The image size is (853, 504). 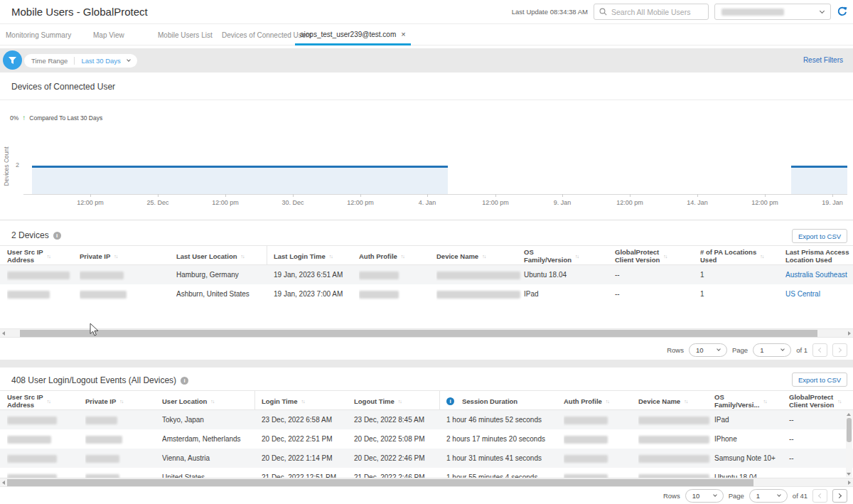 What do you see at coordinates (211, 401) in the screenshot?
I see `column-header: User Location↑↓` at bounding box center [211, 401].